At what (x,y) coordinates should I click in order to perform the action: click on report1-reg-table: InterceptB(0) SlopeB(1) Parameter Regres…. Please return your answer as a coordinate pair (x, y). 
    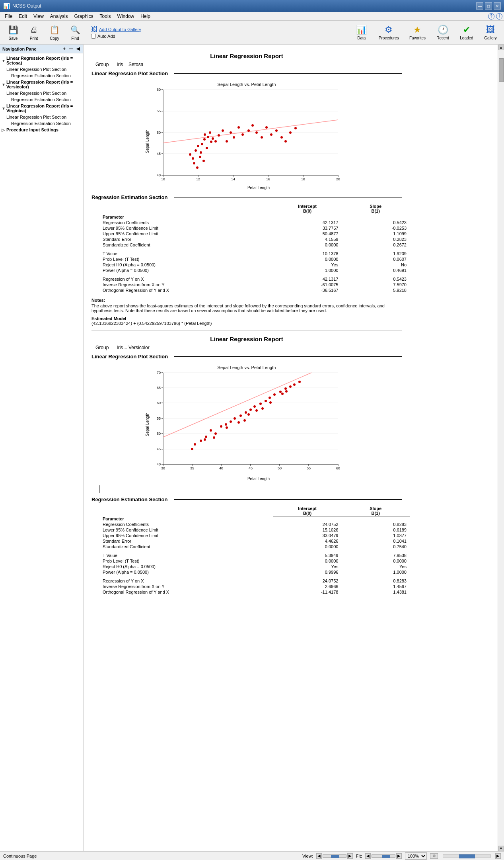
    Looking at the image, I should click on (255, 248).